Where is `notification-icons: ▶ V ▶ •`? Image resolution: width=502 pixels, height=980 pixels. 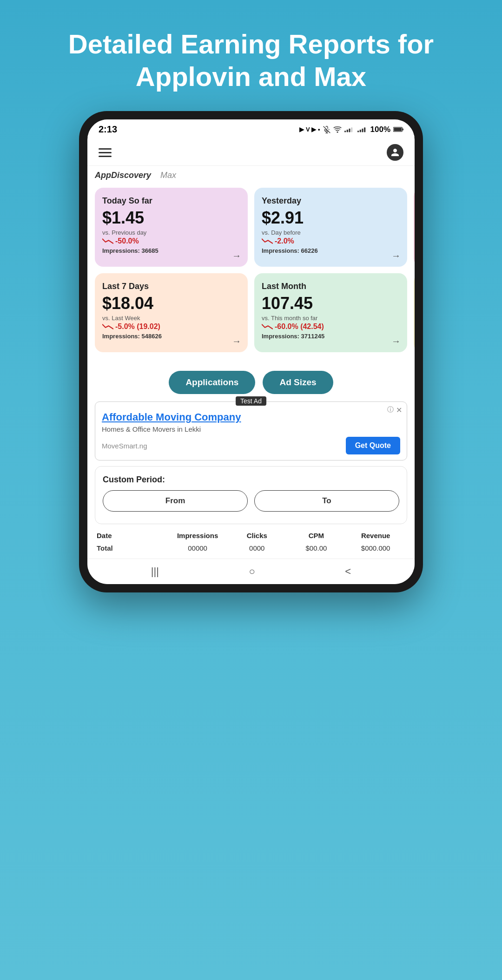
notification-icons: ▶ V ▶ • is located at coordinates (310, 129).